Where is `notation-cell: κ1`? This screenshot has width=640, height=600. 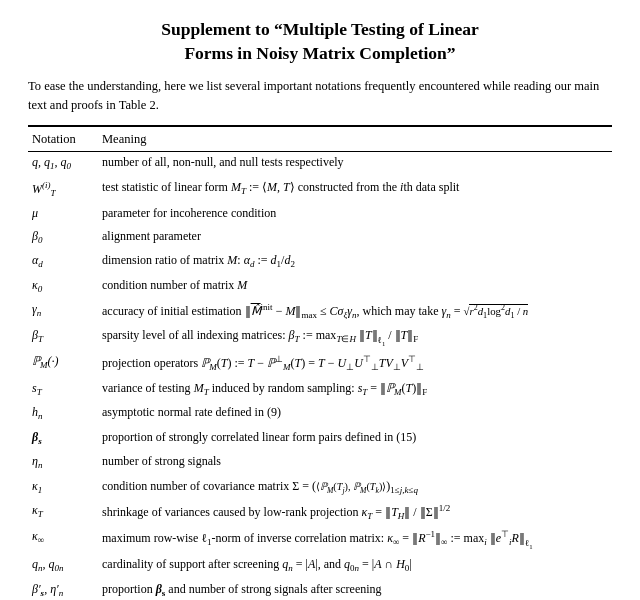 notation-cell: κ1 is located at coordinates (63, 487).